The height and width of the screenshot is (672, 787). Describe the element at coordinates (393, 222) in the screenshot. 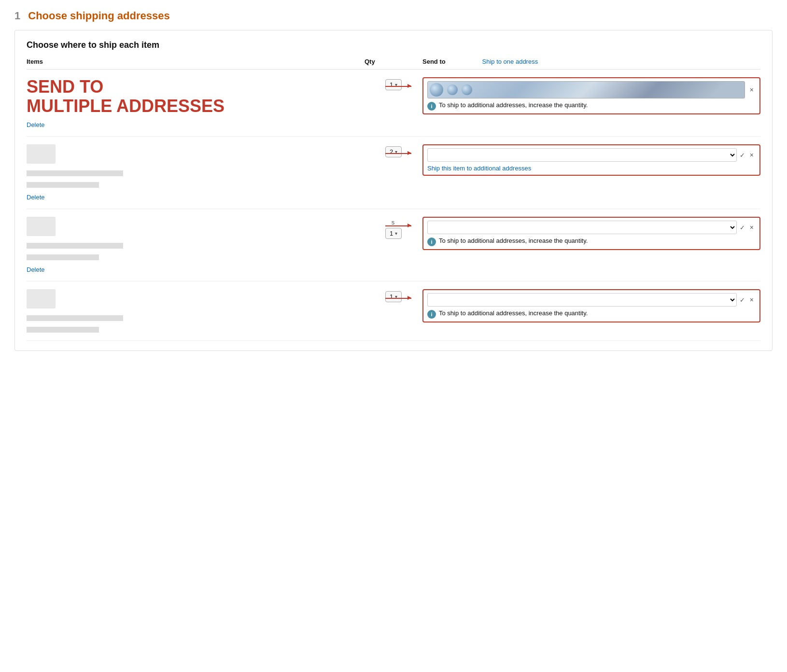

I see `item-suffix-3: s` at that location.